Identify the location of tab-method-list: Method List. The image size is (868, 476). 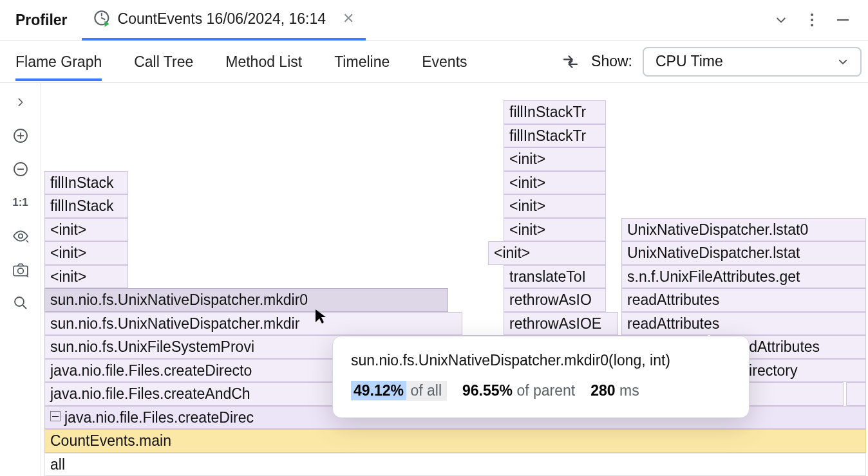
(264, 62).